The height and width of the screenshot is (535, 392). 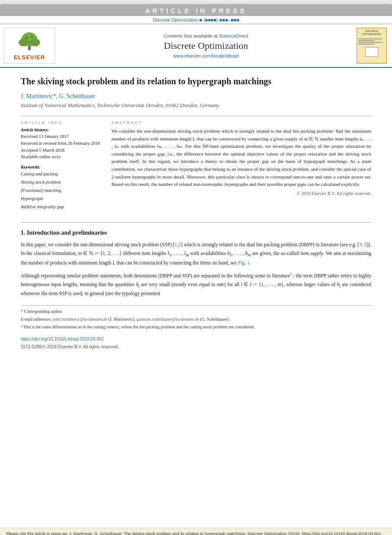 I want to click on doi-rights: 1572-5286/© 2018 Elsevier B.V. All right…, so click(x=70, y=347).